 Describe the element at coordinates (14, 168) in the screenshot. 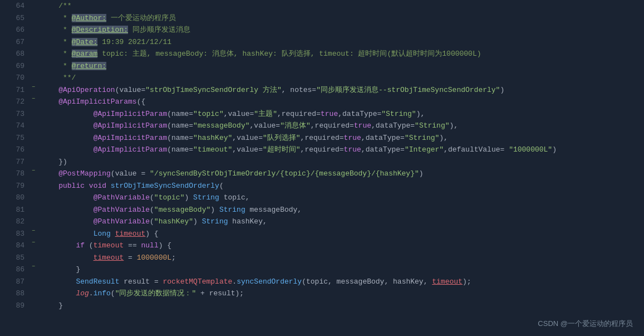

I see `line-numbers: 64 65 66 67 68 69 70 71 72 73 74 75 76 7…` at that location.